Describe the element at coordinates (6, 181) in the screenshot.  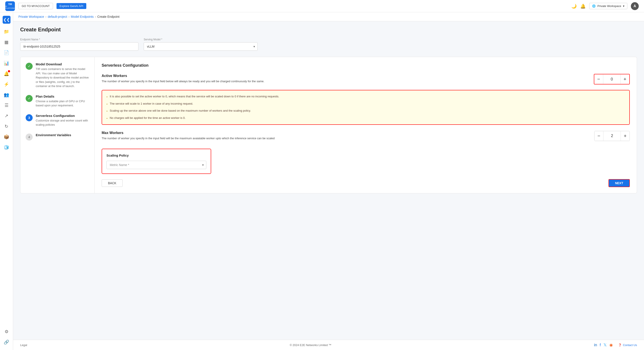
I see `sidebar: ❮❮ 📁 ▦ 📄 📊 🔔 ⚡ 👥 ☰ ↗ ↻` at that location.